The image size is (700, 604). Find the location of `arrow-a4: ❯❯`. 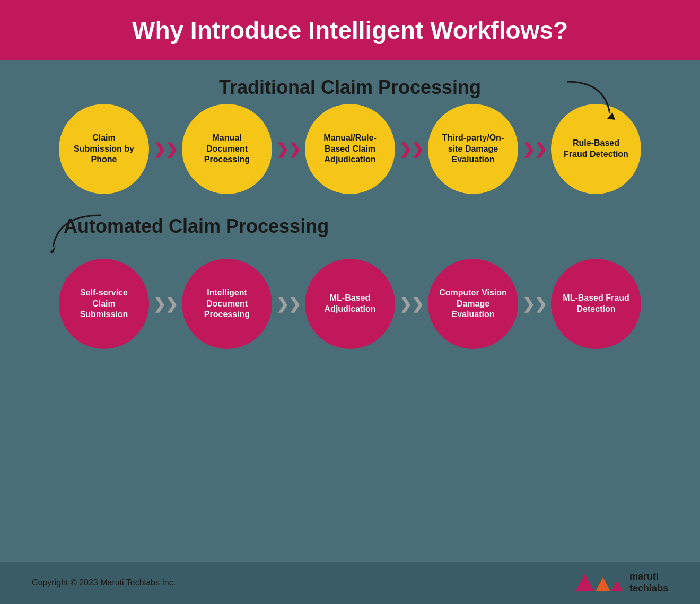

arrow-a4: ❯❯ is located at coordinates (535, 304).